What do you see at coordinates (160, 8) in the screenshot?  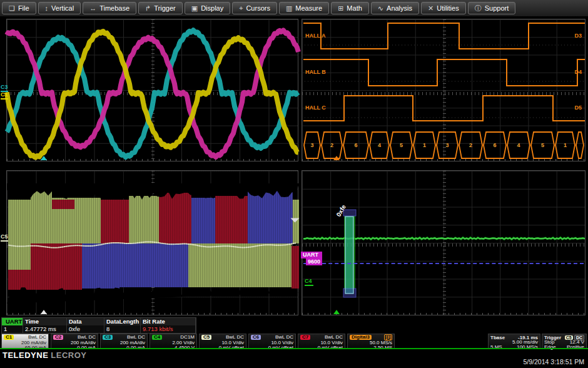 I see `menu-trigger-button: ↱Trigger` at bounding box center [160, 8].